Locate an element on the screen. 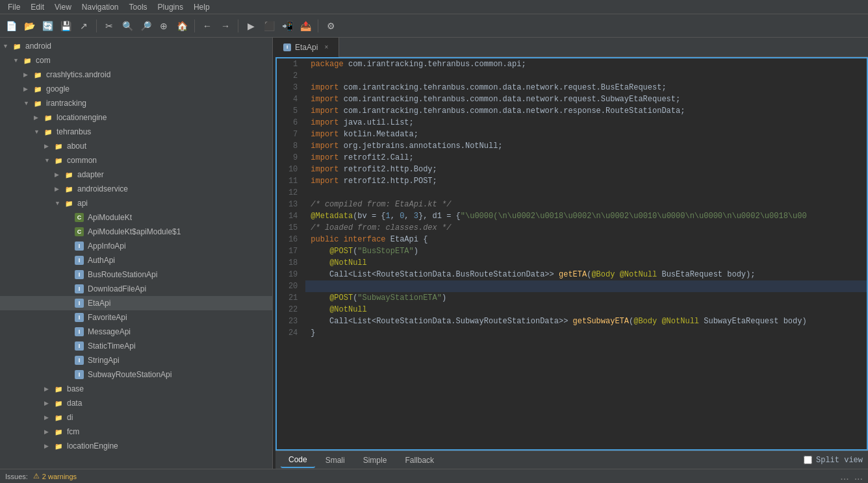 This screenshot has width=868, height=483. bottom-tab-code: Code is located at coordinates (298, 460).